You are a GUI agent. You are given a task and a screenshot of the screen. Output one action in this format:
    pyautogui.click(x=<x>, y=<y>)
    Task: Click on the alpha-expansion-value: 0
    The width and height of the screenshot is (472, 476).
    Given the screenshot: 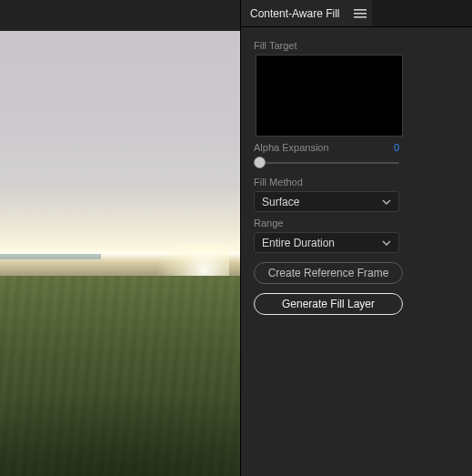 What is the action you would take?
    pyautogui.click(x=397, y=147)
    